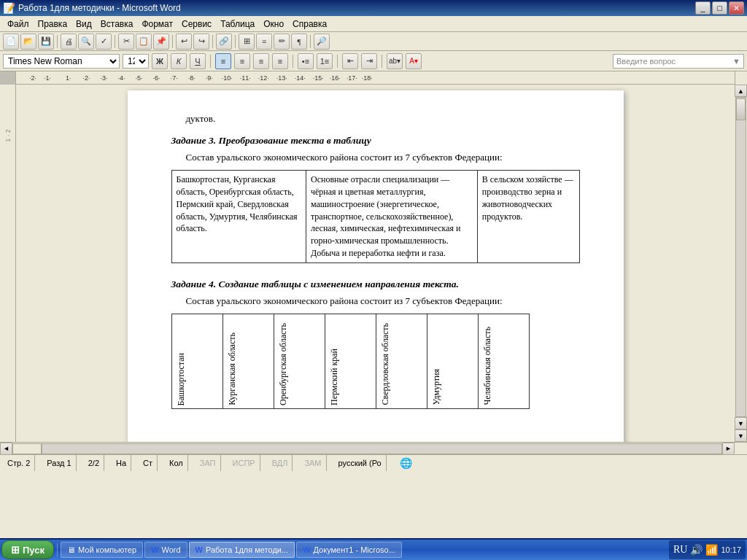 Image resolution: width=747 pixels, height=560 pixels. Describe the element at coordinates (274, 24) in the screenshot. I see `menu-window: Окно` at that location.